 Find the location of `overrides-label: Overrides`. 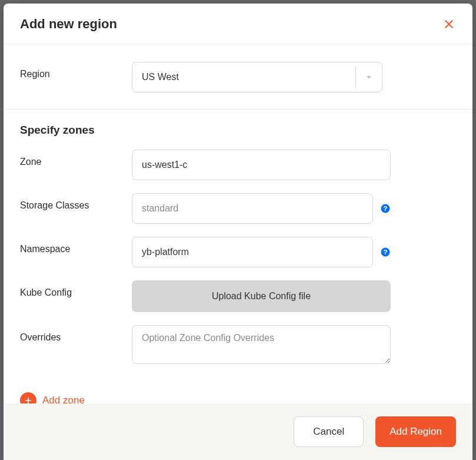

overrides-label: Overrides is located at coordinates (76, 334).